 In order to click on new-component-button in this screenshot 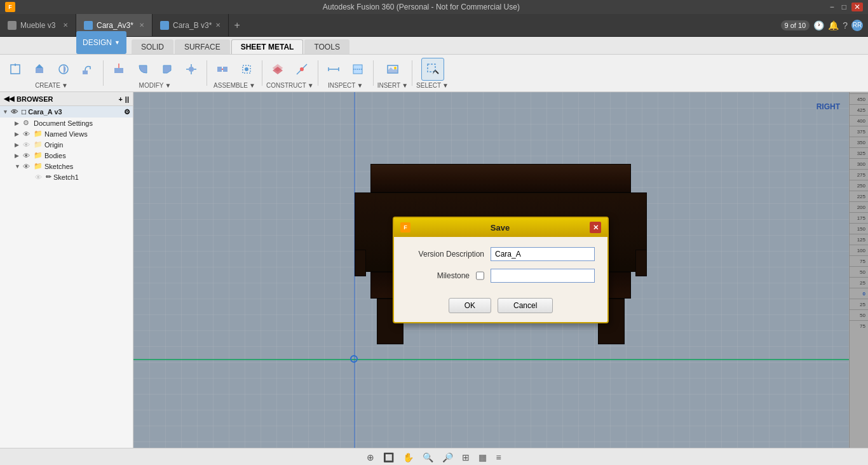, I will do `click(15, 69)`.